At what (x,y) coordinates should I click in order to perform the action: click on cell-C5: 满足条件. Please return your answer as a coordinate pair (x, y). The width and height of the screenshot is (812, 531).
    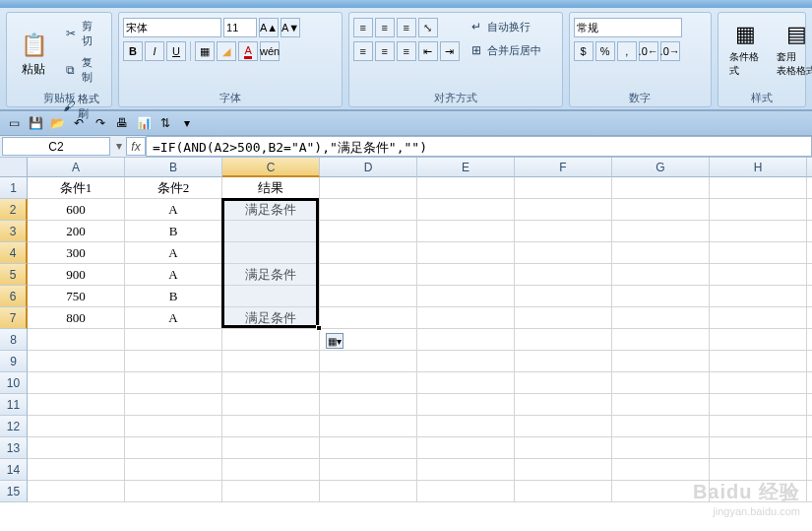
    Looking at the image, I should click on (272, 275).